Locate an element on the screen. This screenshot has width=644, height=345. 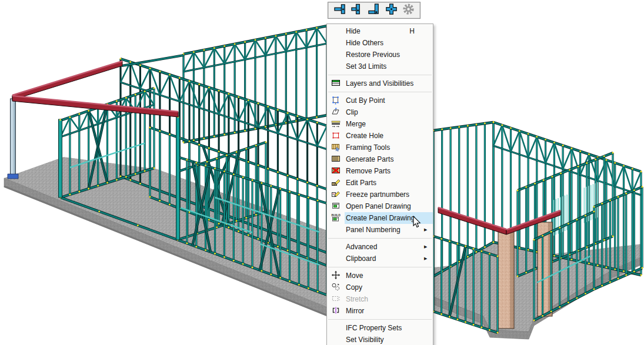
menu-item-label: Mirror is located at coordinates (385, 311).